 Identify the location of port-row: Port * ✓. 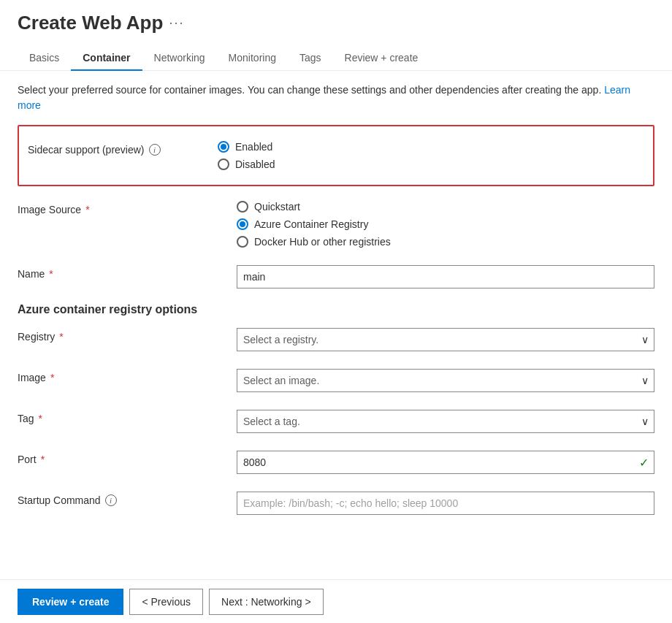
(336, 462).